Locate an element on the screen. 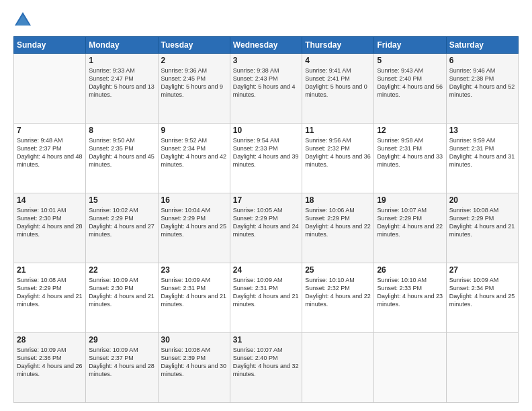 The height and width of the screenshot is (411, 532). day-info: Sunrise: 10:04 AMSunset: 2:29 PMDaylight… is located at coordinates (194, 223).